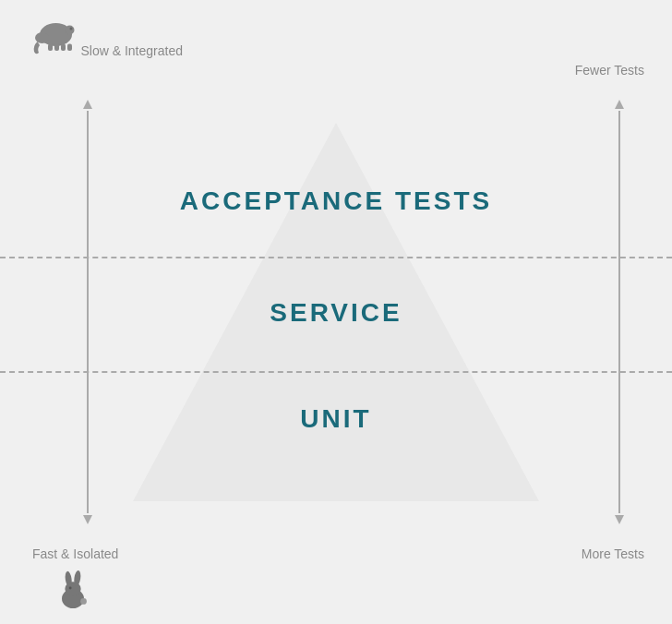 The height and width of the screenshot is (624, 672). What do you see at coordinates (336, 313) in the screenshot?
I see `service-label: SERVICE` at bounding box center [336, 313].